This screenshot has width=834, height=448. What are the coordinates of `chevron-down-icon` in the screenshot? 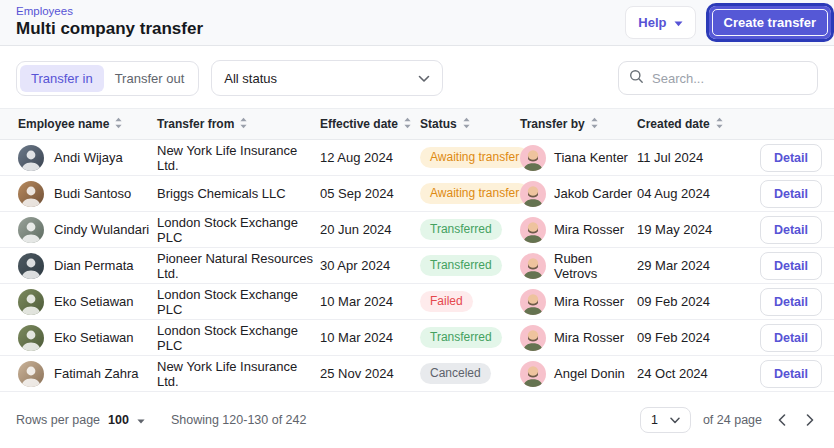 It's located at (675, 420).